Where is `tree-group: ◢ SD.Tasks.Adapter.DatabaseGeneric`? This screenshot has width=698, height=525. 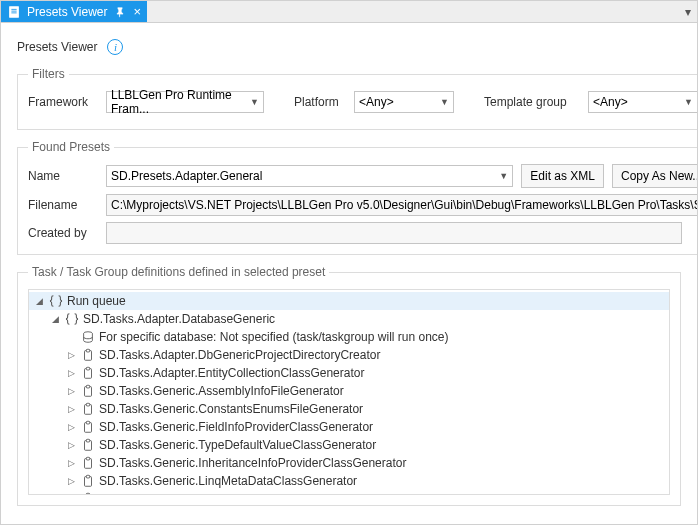 tree-group: ◢ SD.Tasks.Adapter.DatabaseGeneric is located at coordinates (349, 319).